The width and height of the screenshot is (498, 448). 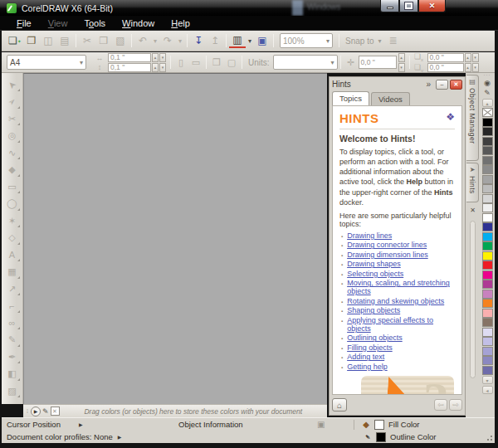 I want to click on help-book-icon: ❖, so click(x=450, y=117).